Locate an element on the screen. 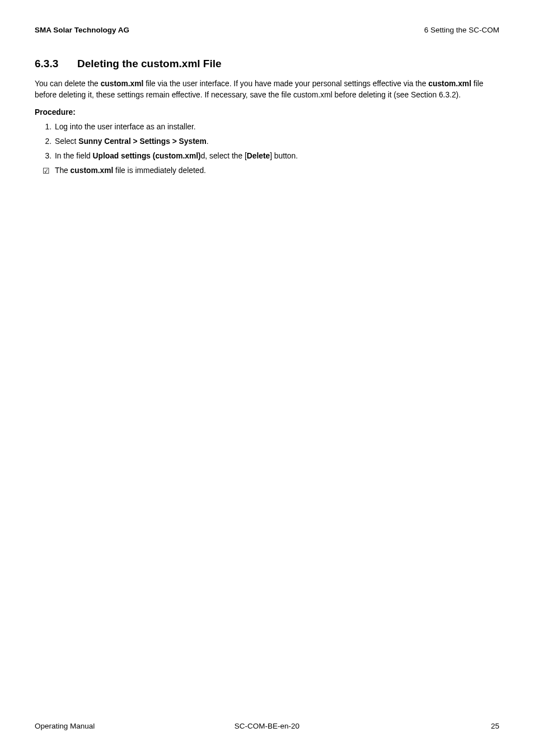  intro-paragraph: You can delete the custom.xml file via t… is located at coordinates (267, 90).